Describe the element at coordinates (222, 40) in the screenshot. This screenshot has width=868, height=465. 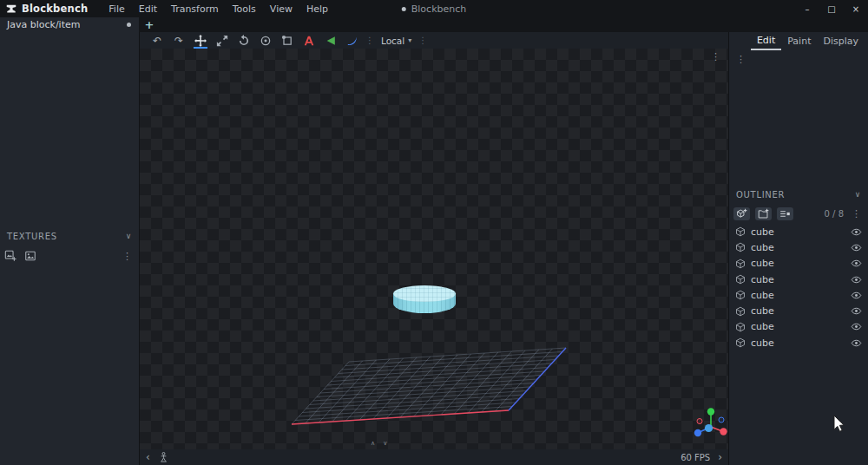
I see `resize-tool-button` at that location.